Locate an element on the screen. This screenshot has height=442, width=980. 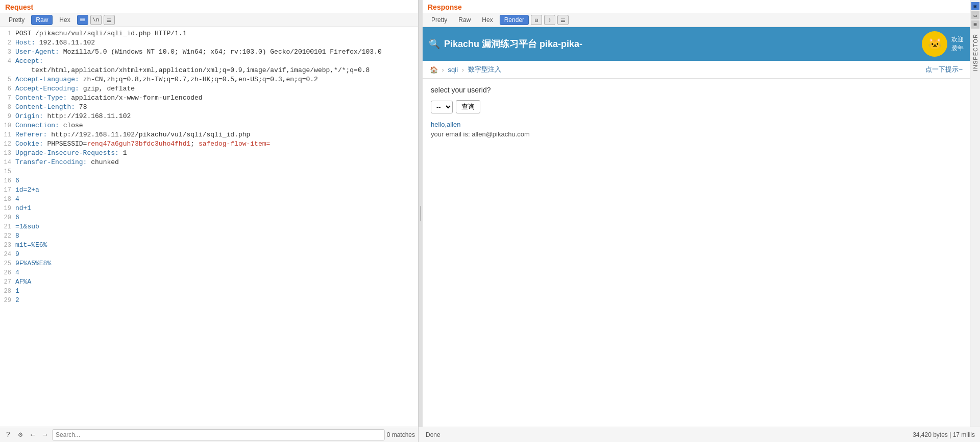
code-line: 25 9F%A5%E8% is located at coordinates (209, 264).